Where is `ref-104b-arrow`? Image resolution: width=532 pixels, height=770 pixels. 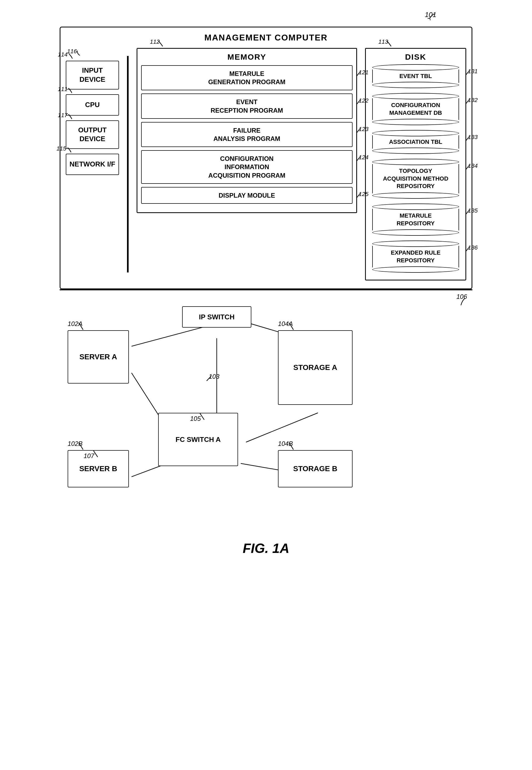 ref-104b-arrow is located at coordinates (292, 446).